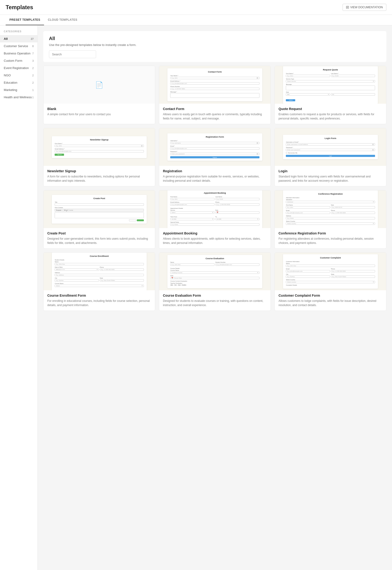  I want to click on sidebar-item-custom-form-count: 3, so click(33, 61).